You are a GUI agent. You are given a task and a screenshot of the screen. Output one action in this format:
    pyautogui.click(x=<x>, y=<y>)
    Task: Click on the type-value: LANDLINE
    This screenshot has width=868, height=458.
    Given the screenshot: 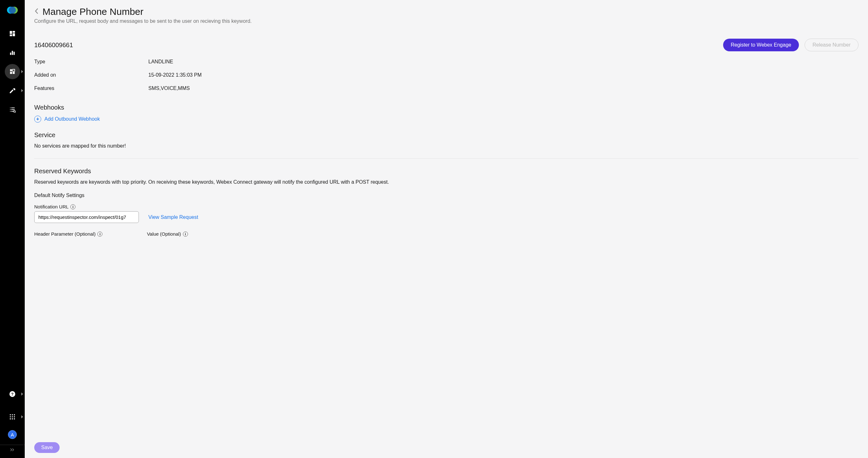 What is the action you would take?
    pyautogui.click(x=161, y=62)
    